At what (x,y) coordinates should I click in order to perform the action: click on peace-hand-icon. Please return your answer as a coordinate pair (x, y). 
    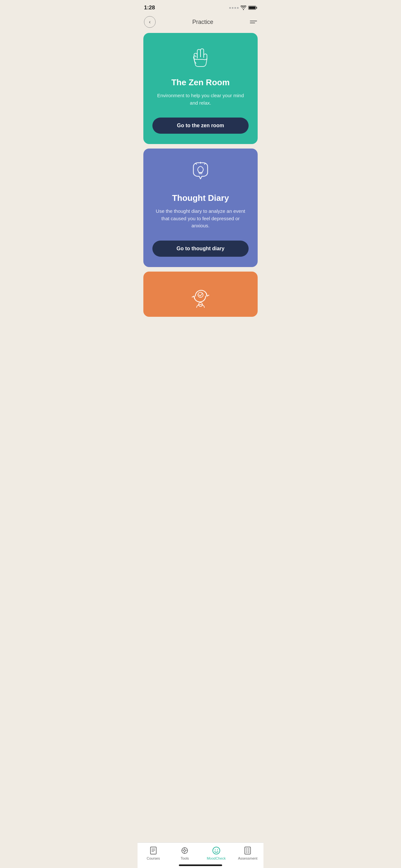
    Looking at the image, I should click on (201, 57).